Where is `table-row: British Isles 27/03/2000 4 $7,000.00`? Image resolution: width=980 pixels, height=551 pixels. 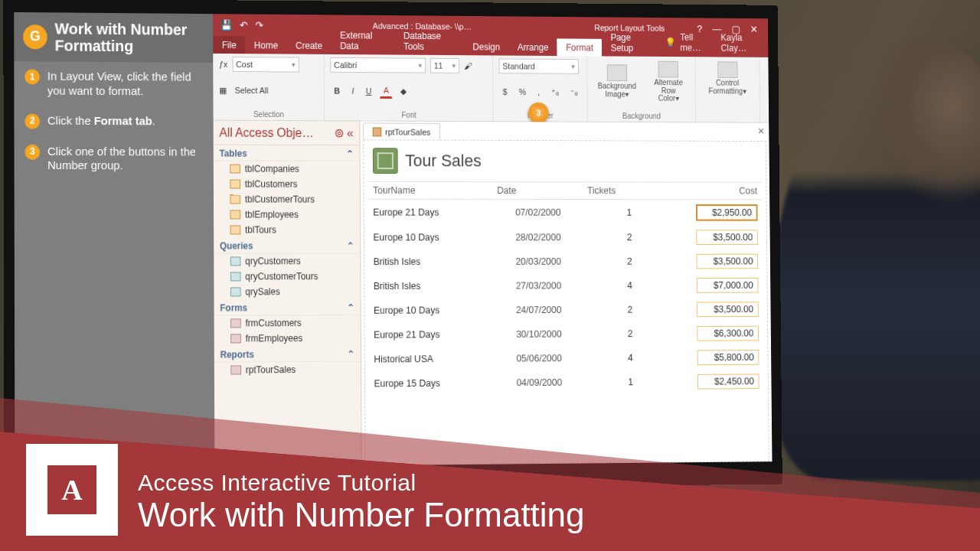 table-row: British Isles 27/03/2000 4 $7,000.00 is located at coordinates (566, 286).